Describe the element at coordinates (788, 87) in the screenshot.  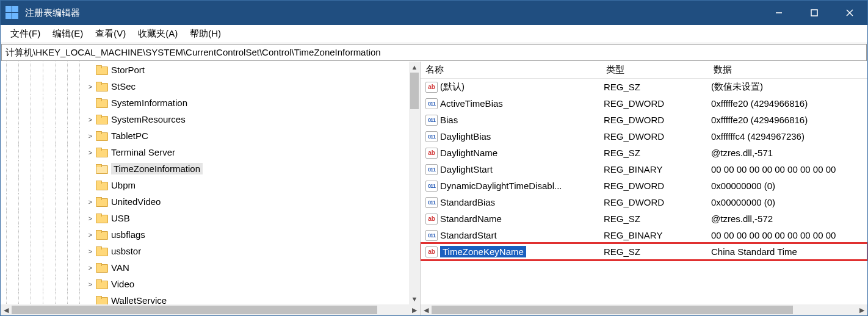
I see `value-data: (数值未设置)` at that location.